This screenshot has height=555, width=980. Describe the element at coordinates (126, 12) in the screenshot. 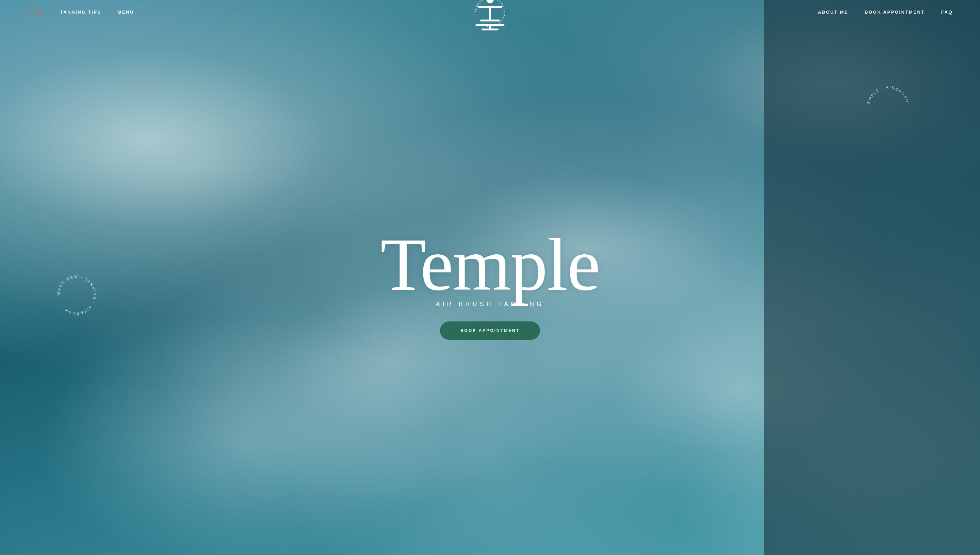

I see `nav-menu: MENU` at that location.